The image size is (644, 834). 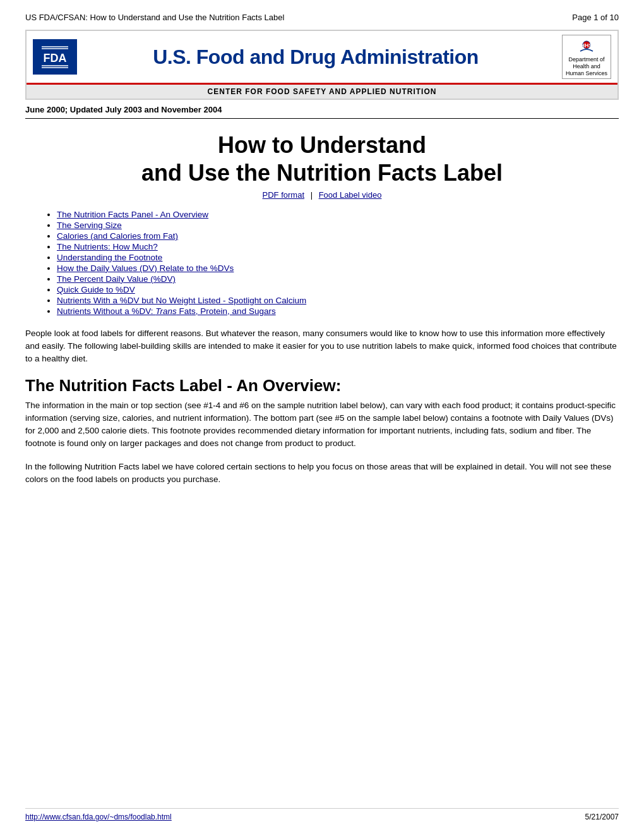 I want to click on page-title: How to Understand and Use the Nutrition …, so click(x=322, y=159).